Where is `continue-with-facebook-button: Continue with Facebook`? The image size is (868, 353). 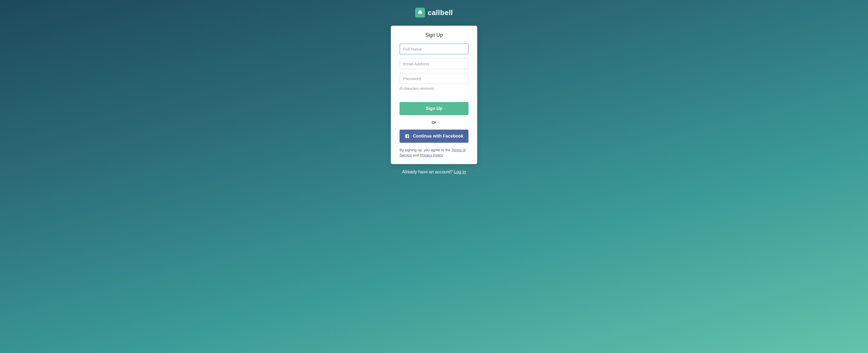 continue-with-facebook-button: Continue with Facebook is located at coordinates (434, 136).